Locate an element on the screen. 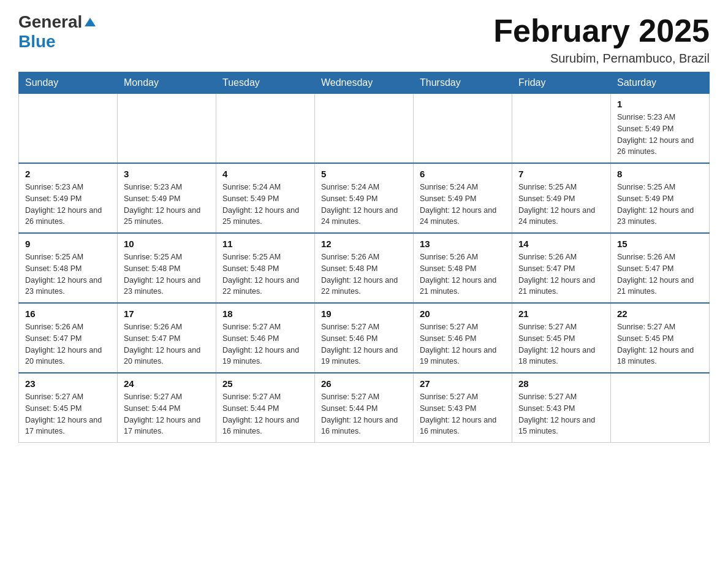 The image size is (728, 563). table-row: 24Sunrise: 5:27 AMSunset: 5:44 PMDayligh… is located at coordinates (167, 408).